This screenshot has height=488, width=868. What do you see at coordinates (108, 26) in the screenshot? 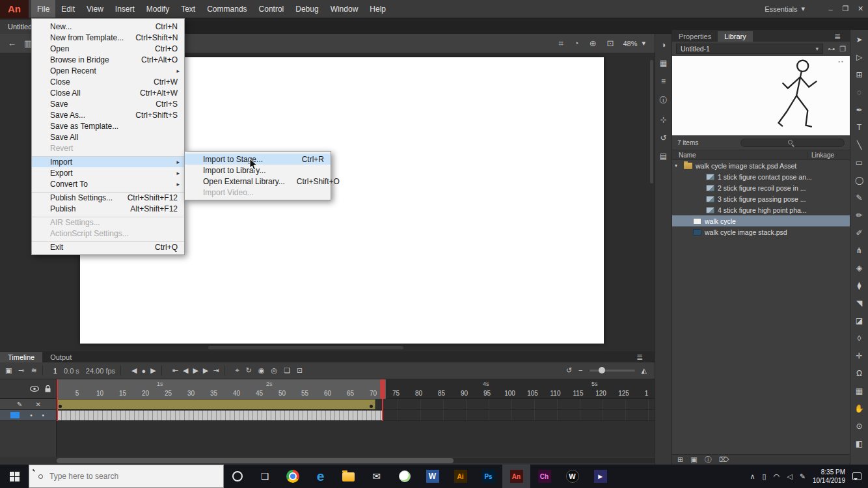
I see `file-menu-item: New... Ctrl+N` at bounding box center [108, 26].